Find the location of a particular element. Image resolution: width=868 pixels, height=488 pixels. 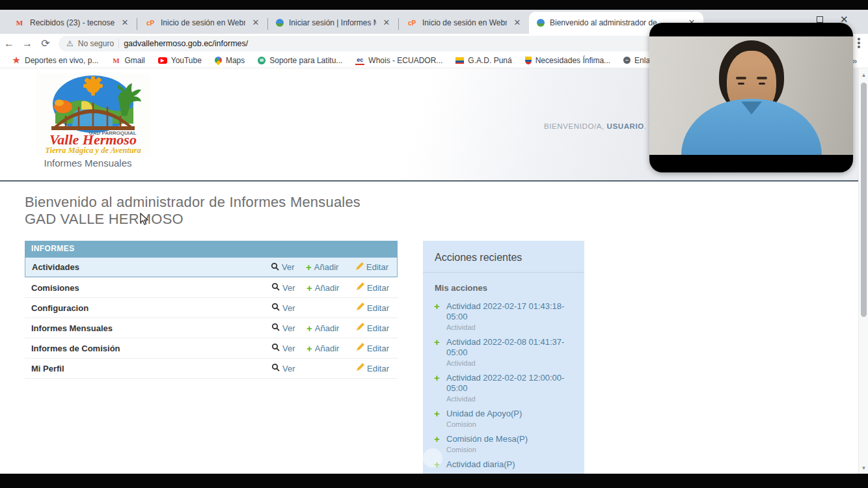

url-text: gadvallehermoso.gob.ec/informes/ is located at coordinates (186, 44).